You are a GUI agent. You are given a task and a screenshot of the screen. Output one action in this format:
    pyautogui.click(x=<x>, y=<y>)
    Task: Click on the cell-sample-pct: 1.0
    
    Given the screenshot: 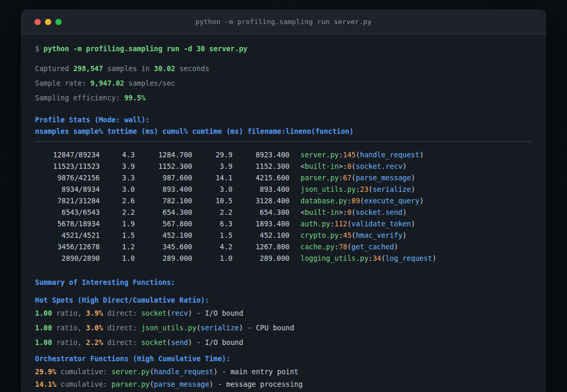 What is the action you would take?
    pyautogui.click(x=117, y=258)
    